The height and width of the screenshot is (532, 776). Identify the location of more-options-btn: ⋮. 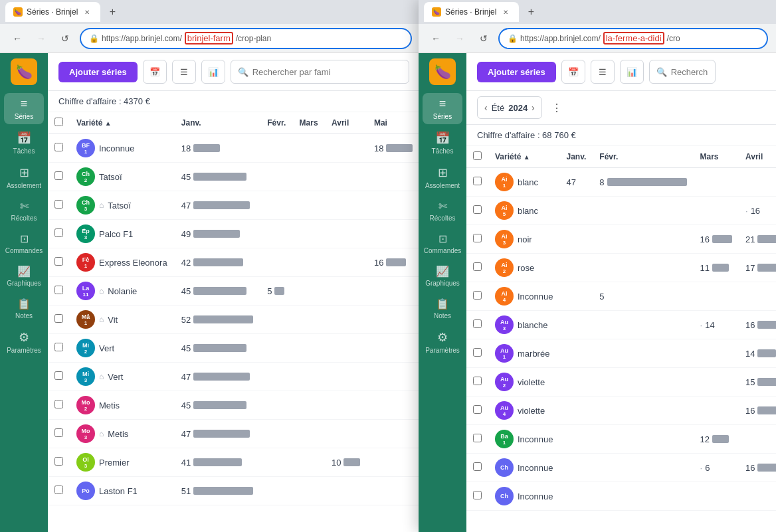
(557, 108).